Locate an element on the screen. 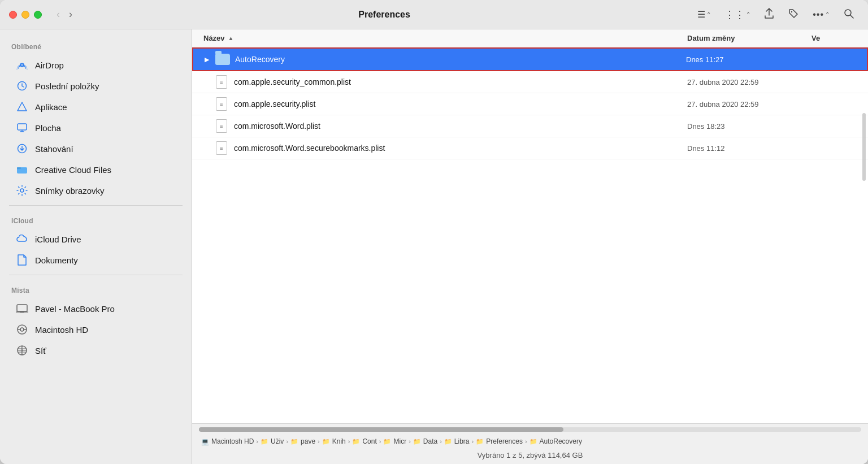 The width and height of the screenshot is (868, 464). file-name: com.microsoft.Word.plist is located at coordinates (277, 126).